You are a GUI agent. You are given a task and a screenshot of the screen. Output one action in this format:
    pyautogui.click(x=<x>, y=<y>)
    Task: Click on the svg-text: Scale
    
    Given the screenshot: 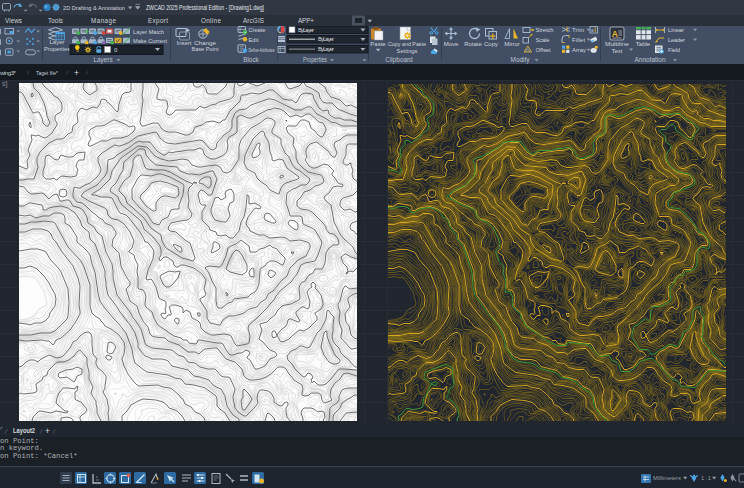 What is the action you would take?
    pyautogui.click(x=543, y=40)
    